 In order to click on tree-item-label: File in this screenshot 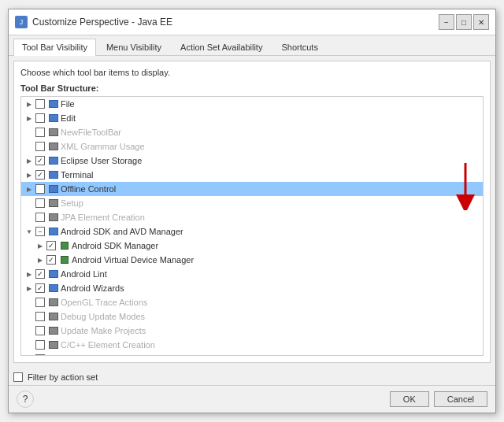, I will do `click(68, 104)`.